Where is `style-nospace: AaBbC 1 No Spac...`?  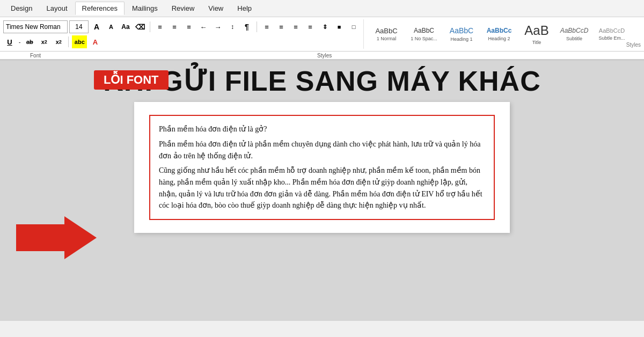
style-nospace: AaBbC 1 No Spac... is located at coordinates (424, 34).